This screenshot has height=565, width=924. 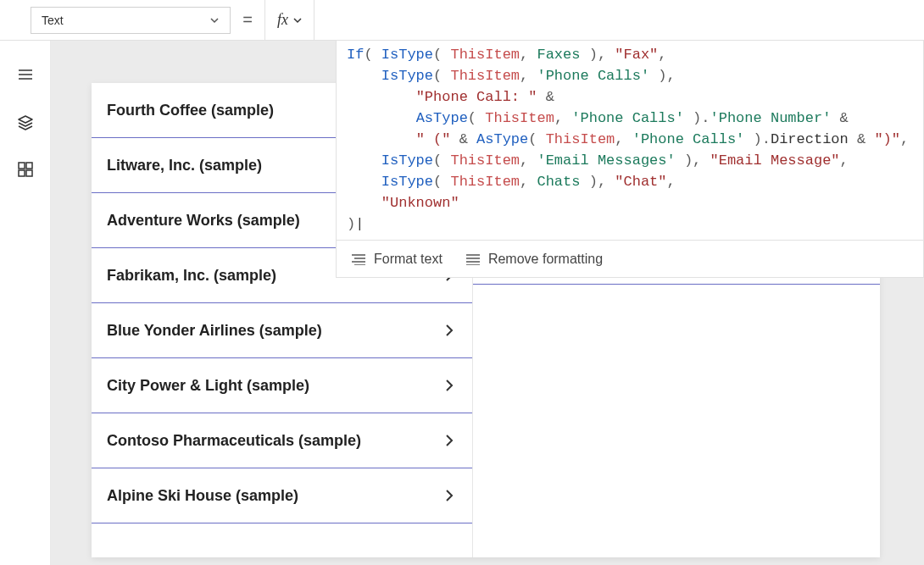 What do you see at coordinates (214, 330) in the screenshot?
I see `account-label: Blue Yonder Airlines (sample)` at bounding box center [214, 330].